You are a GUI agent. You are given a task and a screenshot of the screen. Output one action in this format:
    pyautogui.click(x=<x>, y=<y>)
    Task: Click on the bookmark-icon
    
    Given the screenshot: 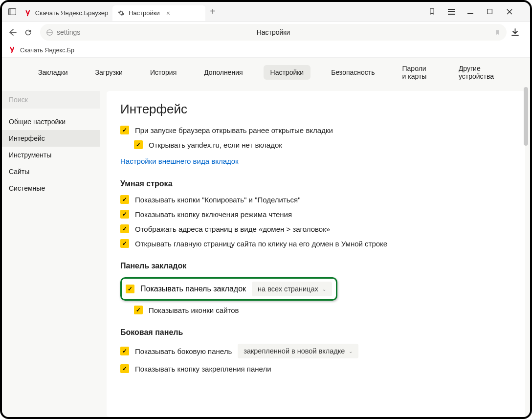 What is the action you would take?
    pyautogui.click(x=498, y=32)
    